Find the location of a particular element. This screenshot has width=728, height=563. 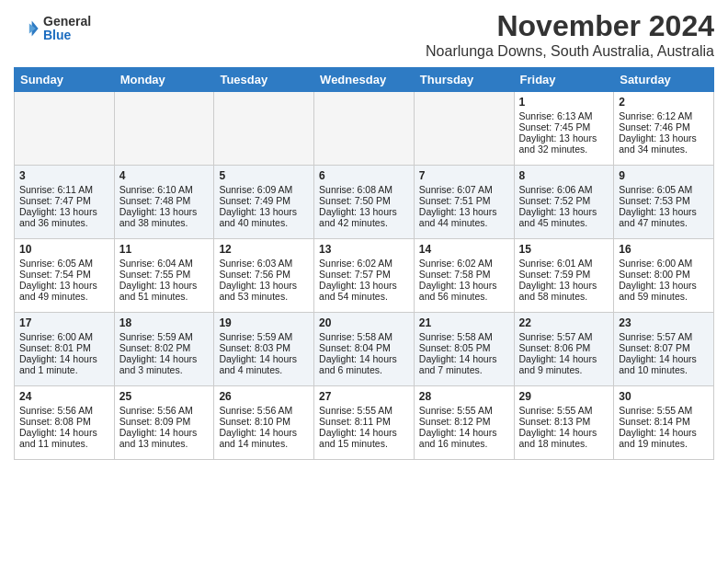

day-number: 16 is located at coordinates (664, 249).